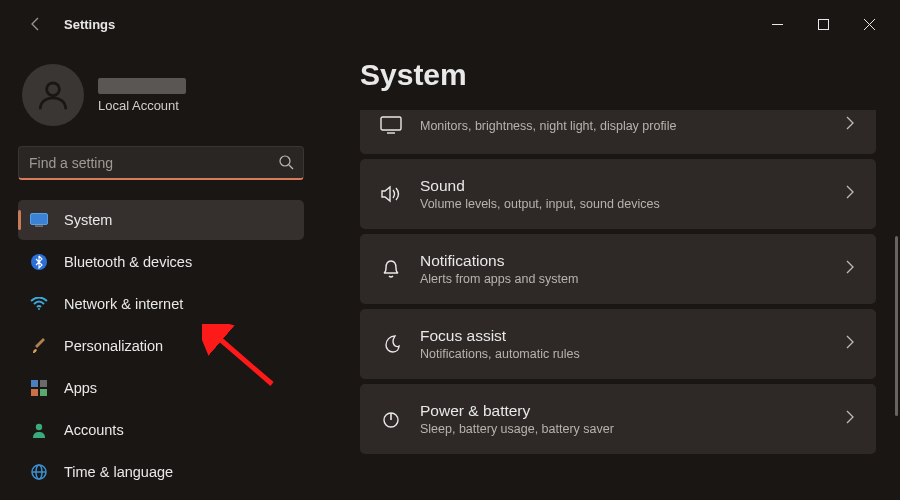  What do you see at coordinates (39, 472) in the screenshot?
I see `globe-icon` at bounding box center [39, 472].